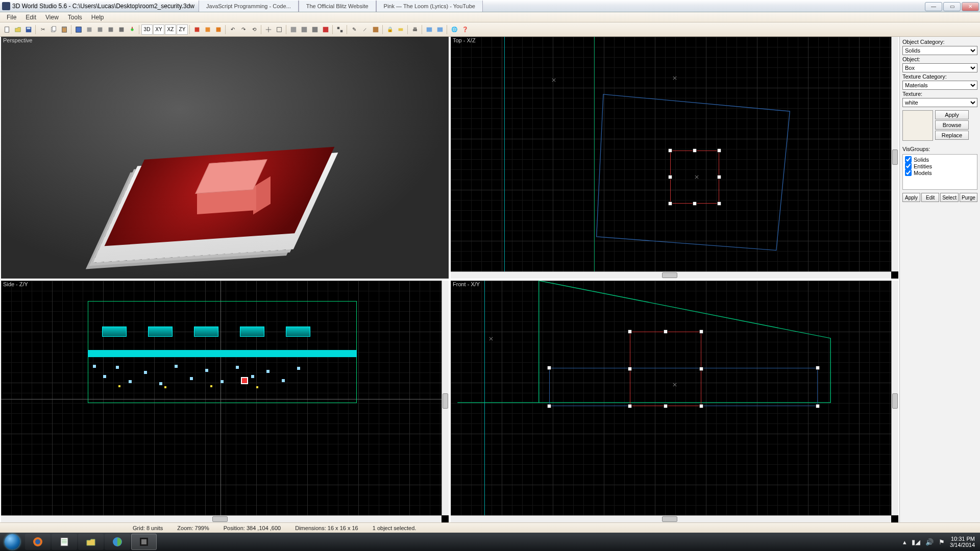  What do you see at coordinates (170, 30) in the screenshot?
I see `view-xz-button: XZ` at bounding box center [170, 30].